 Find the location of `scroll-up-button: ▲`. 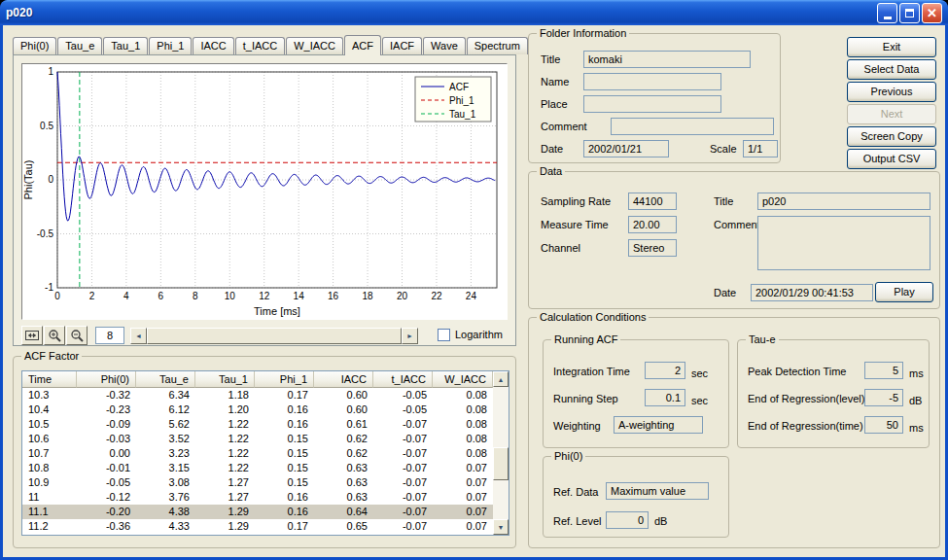

scroll-up-button: ▲ is located at coordinates (501, 379).